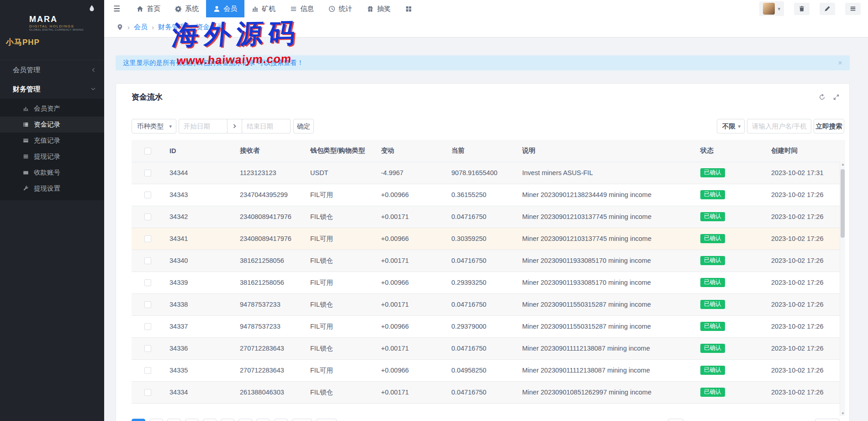 This screenshot has width=868, height=421. What do you see at coordinates (827, 9) in the screenshot?
I see `edit-button` at bounding box center [827, 9].